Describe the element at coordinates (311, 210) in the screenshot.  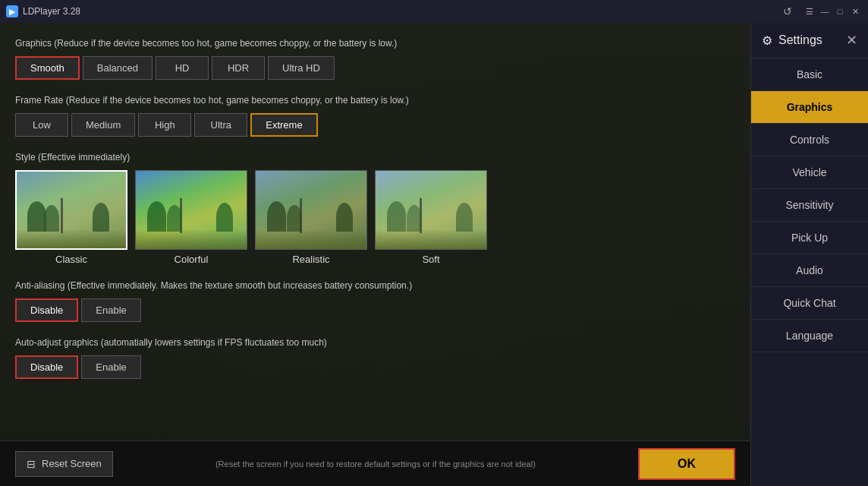
I see `style-realistic-image` at that location.